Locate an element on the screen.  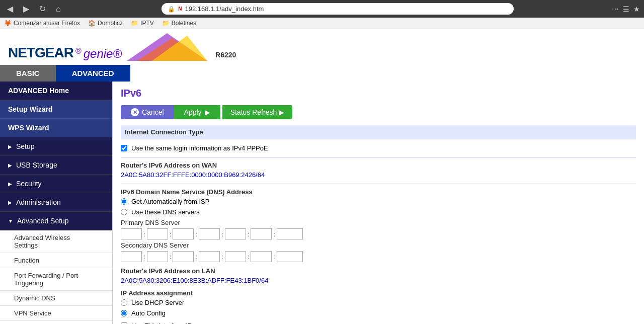
auto-config-radio is located at coordinates (124, 313).